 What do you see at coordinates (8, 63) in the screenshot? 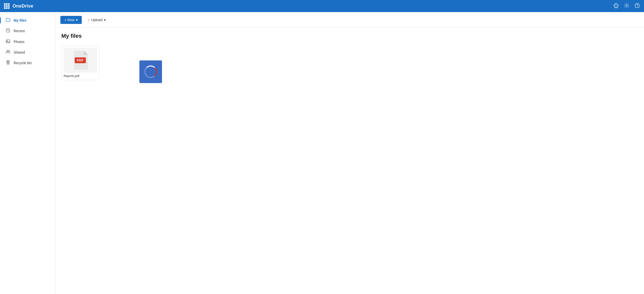
I see `trash-icon` at bounding box center [8, 63].